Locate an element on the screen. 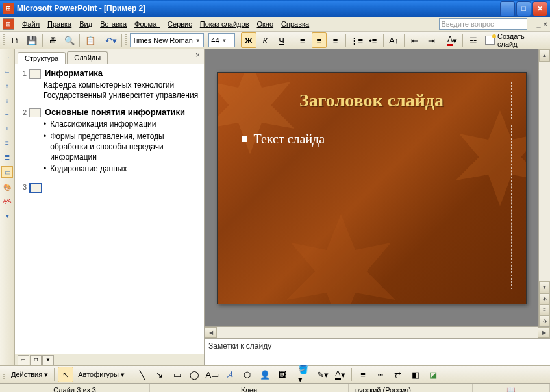 The width and height of the screenshot is (550, 392). new-slide-button: Создать слайд is located at coordinates (516, 40).